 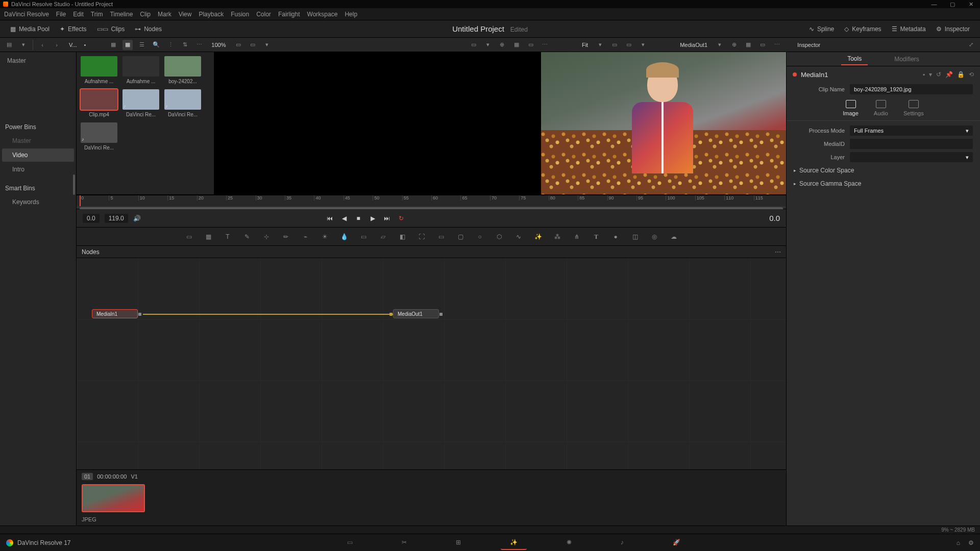 What do you see at coordinates (137, 218) in the screenshot?
I see `speaker-icon: 🔊` at bounding box center [137, 218].